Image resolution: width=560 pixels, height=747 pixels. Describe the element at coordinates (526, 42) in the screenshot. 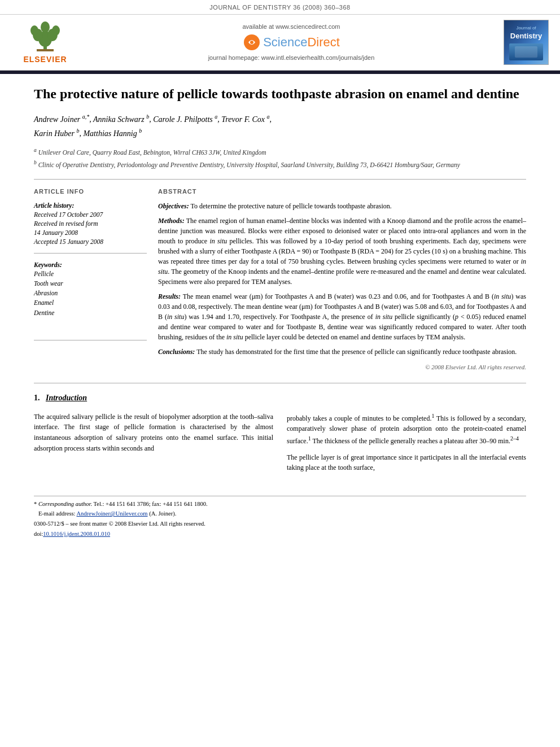

I see `journal-cover: Journal of Dentistry` at that location.